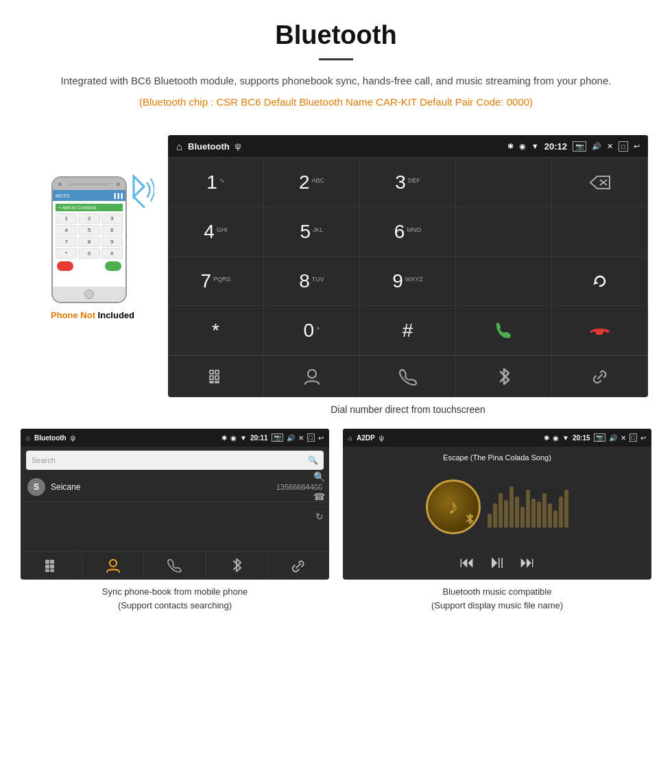 The image size is (672, 784). Describe the element at coordinates (175, 487) in the screenshot. I see `pb-contact-row: S Seicane 13566664466` at that location.